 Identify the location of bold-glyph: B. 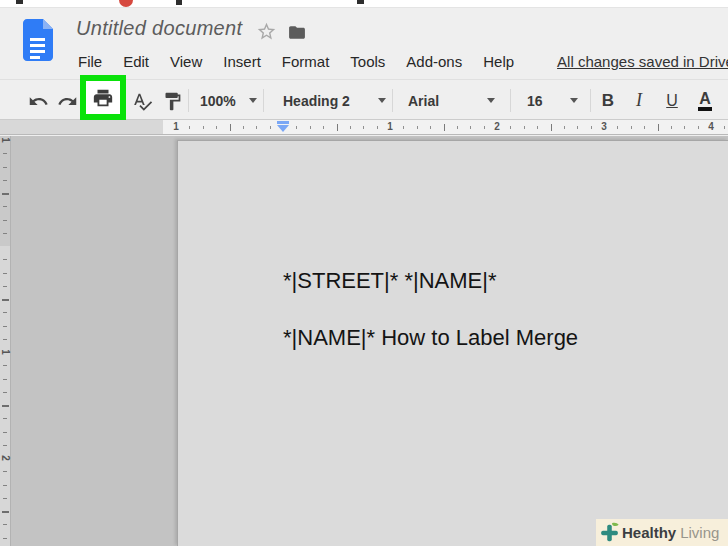
(608, 101).